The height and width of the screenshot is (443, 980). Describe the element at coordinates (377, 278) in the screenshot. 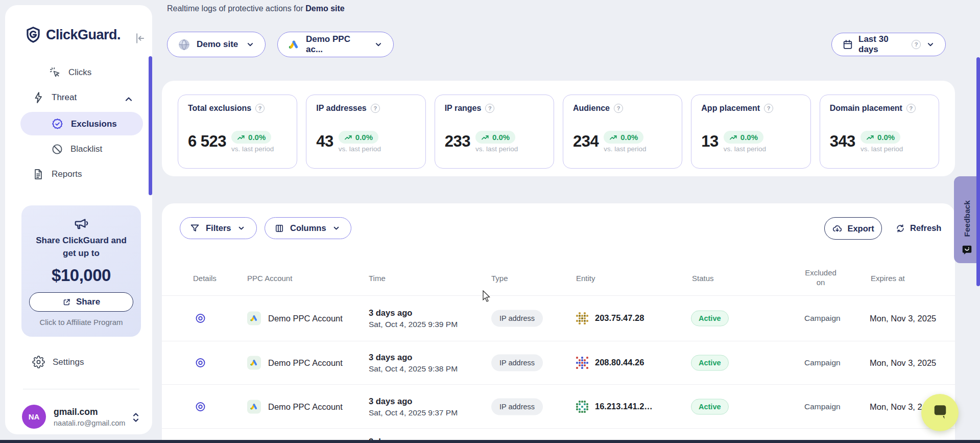

I see `column-header-time: Time` at that location.